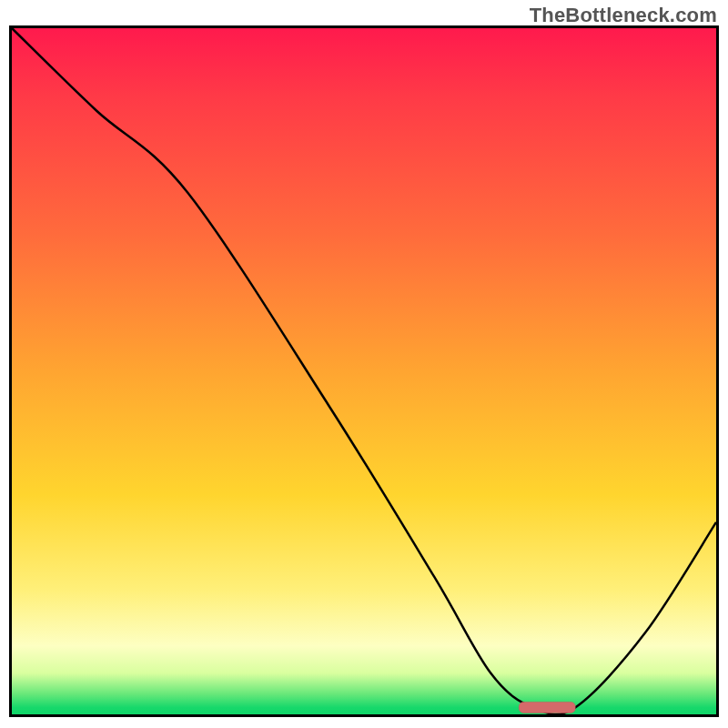 The image size is (728, 728). Describe the element at coordinates (623, 15) in the screenshot. I see `watermark-text: TheBottleneck.com` at that location.